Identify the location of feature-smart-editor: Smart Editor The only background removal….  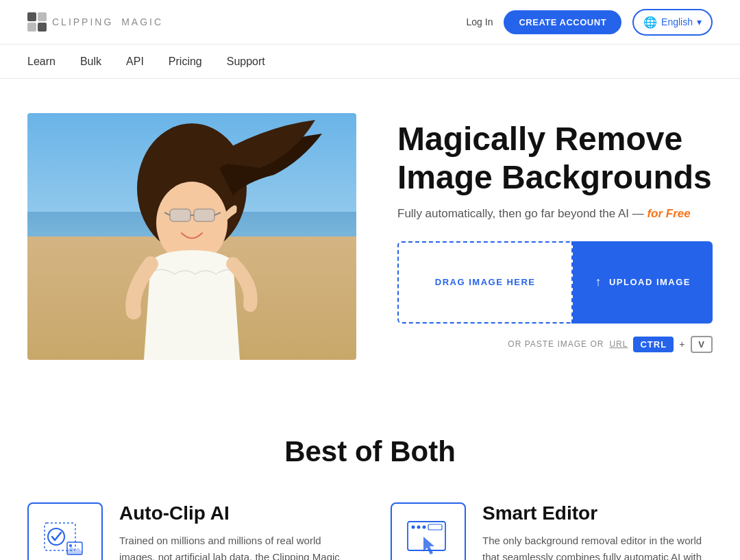
(552, 531).